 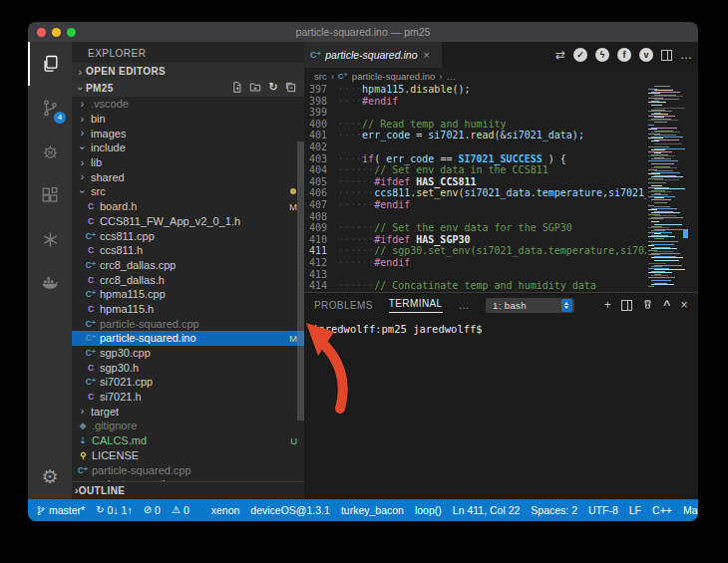 I want to click on status-0: ⚠0, so click(x=181, y=510).